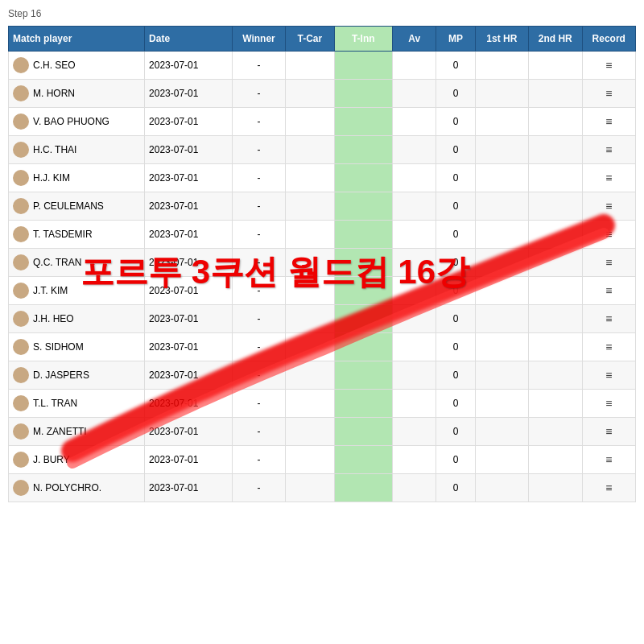  Describe the element at coordinates (57, 262) in the screenshot. I see `player-name: Q.C. TRAN` at that location.